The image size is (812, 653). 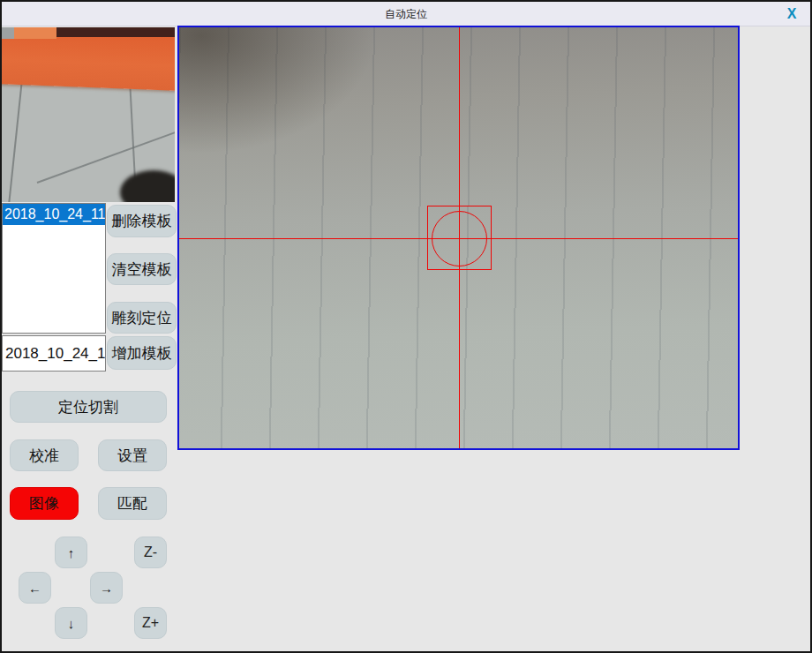 I want to click on position-cut-button: 定位切割, so click(x=88, y=407).